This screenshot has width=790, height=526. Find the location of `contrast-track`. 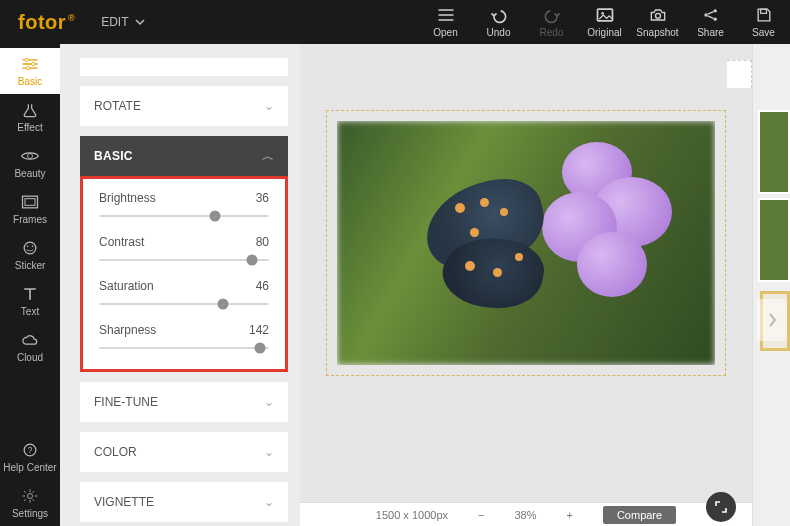

contrast-track is located at coordinates (184, 260).